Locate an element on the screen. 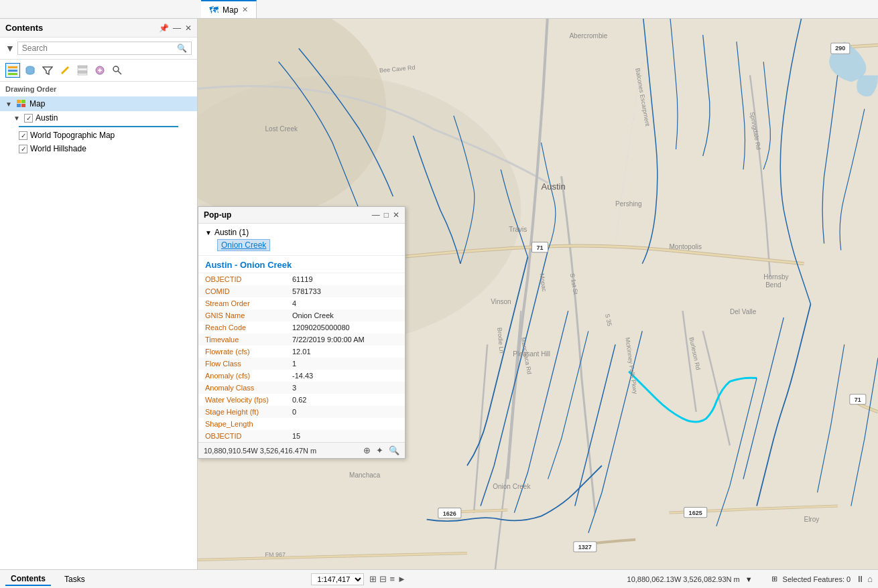 This screenshot has height=588, width=878. status-right: 10,880,062.13W 3,526,082.93N m ▼ ⊞ Selec… is located at coordinates (750, 579).